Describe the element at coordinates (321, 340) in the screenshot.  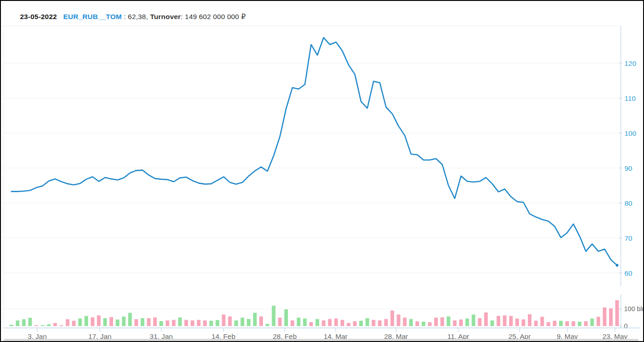
I see `bottom-scrollbar` at that location.